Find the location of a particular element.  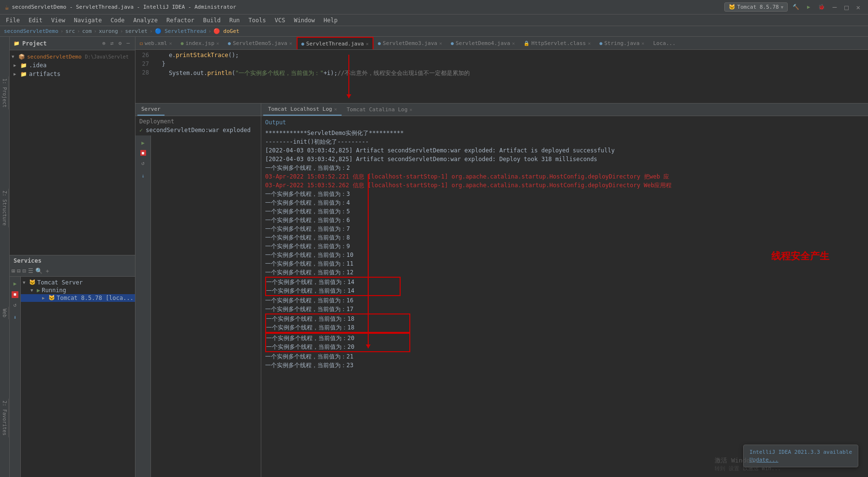

log-line-3: [2022-04-03 03:03:42,825] Artifact secon… is located at coordinates (565, 150).